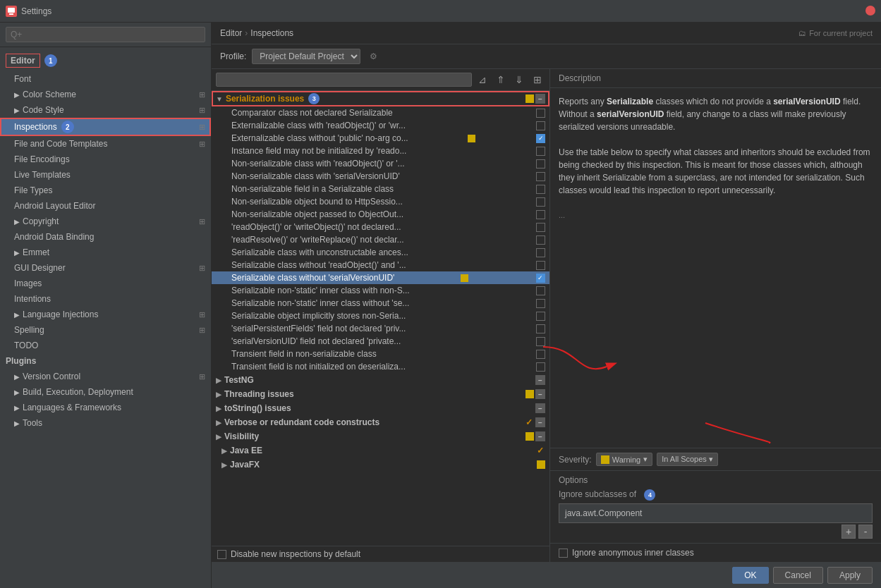 Image resolution: width=881 pixels, height=588 pixels. I want to click on tree-item-externalizable-readobj: Externalizable class with 'readObject()'…, so click(381, 125).